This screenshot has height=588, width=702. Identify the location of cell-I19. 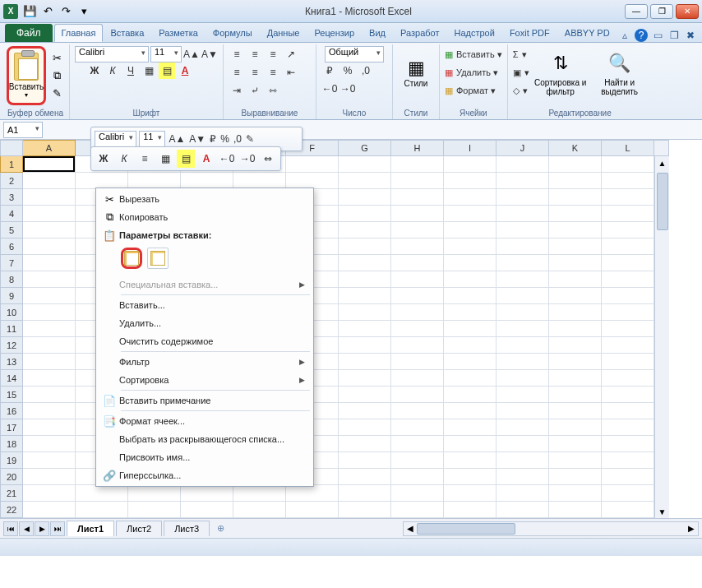
(470, 461).